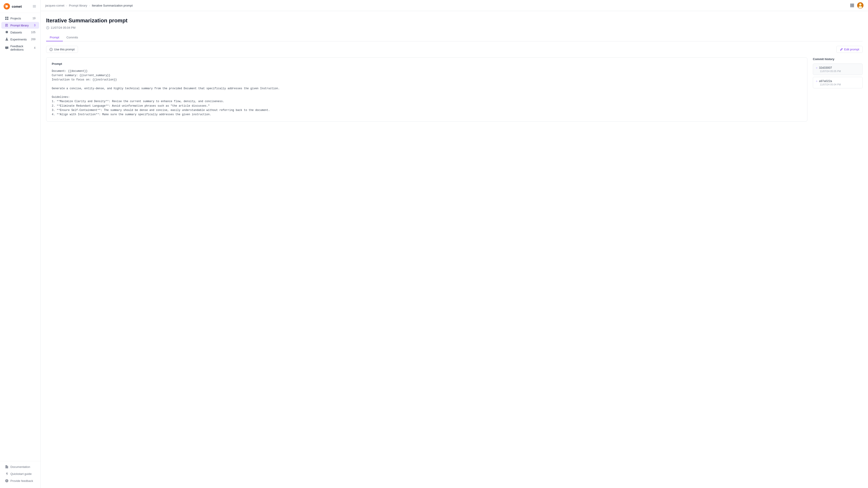  What do you see at coordinates (20, 48) in the screenshot?
I see `sidebar-item-feedback-definitions: Feedback definitions 4` at bounding box center [20, 48].